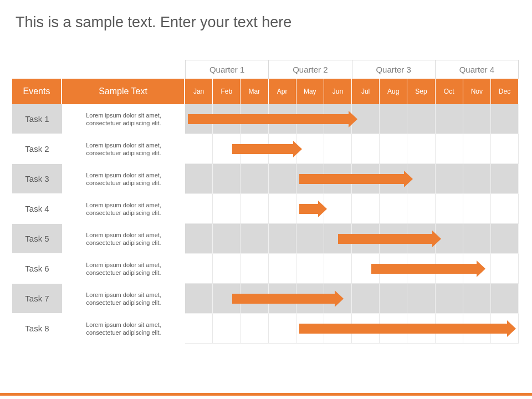  I want to click on header-events: Events, so click(37, 91).